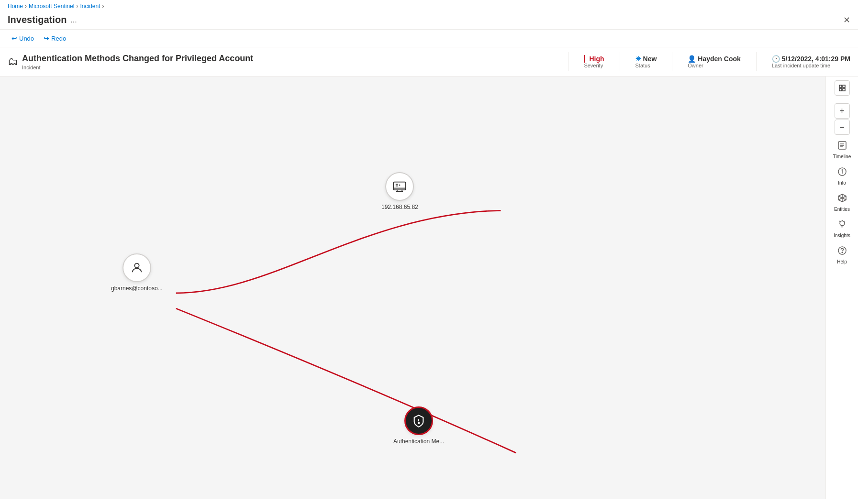  I want to click on timeline-label: Timeline, so click(842, 157).